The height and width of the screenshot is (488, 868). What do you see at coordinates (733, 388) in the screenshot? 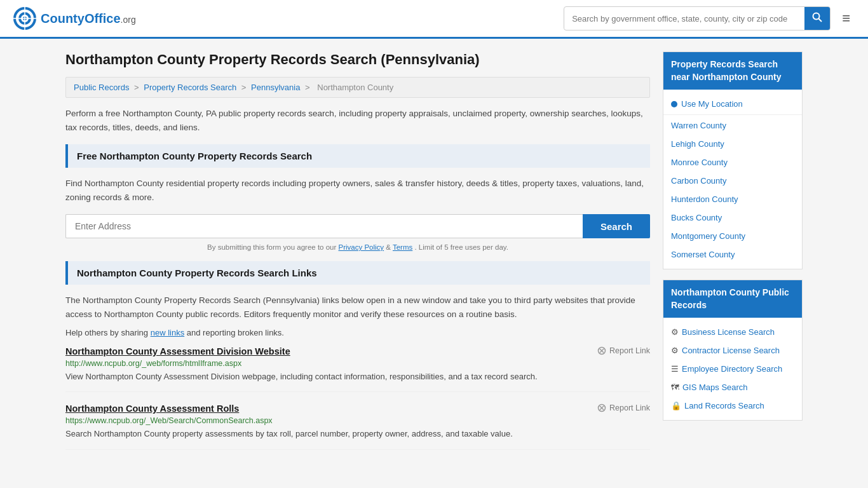
I see `sidebar-gis-maps: 🗺 GIS Maps Search` at bounding box center [733, 388].